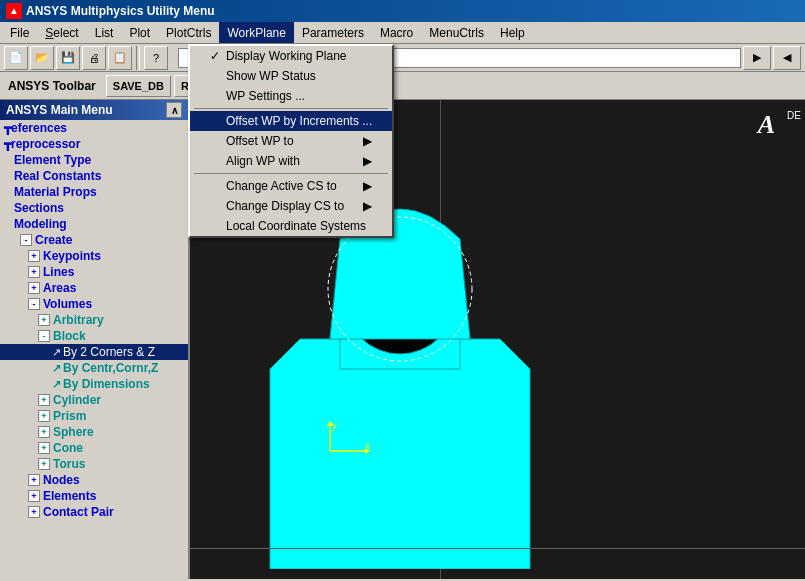 This screenshot has width=805, height=581. I want to click on ansys-toolbar-section: ANSYS Toolbar SAVE_DB RESUM_DB QUIT POWR…, so click(402, 86).